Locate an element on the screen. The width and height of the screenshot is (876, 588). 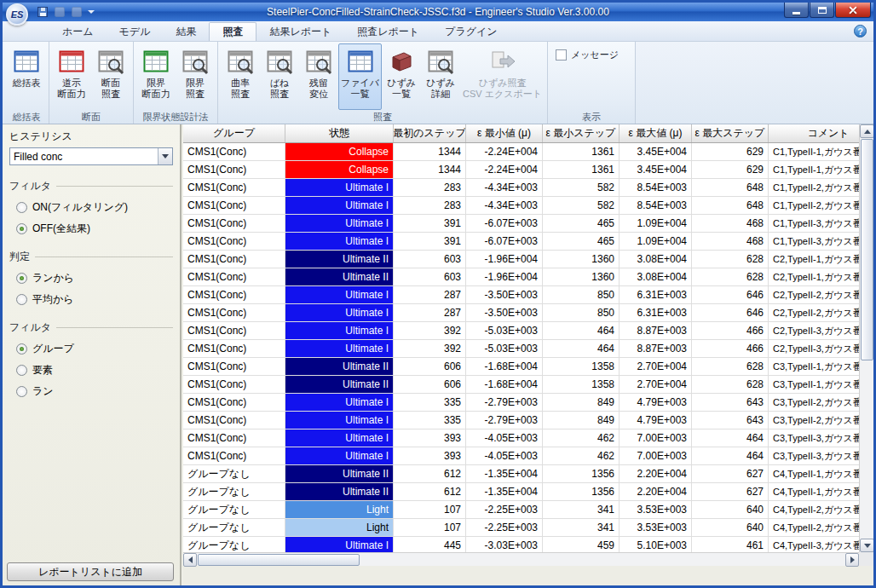
ribbon-button: 限界 照査 is located at coordinates (195, 77).